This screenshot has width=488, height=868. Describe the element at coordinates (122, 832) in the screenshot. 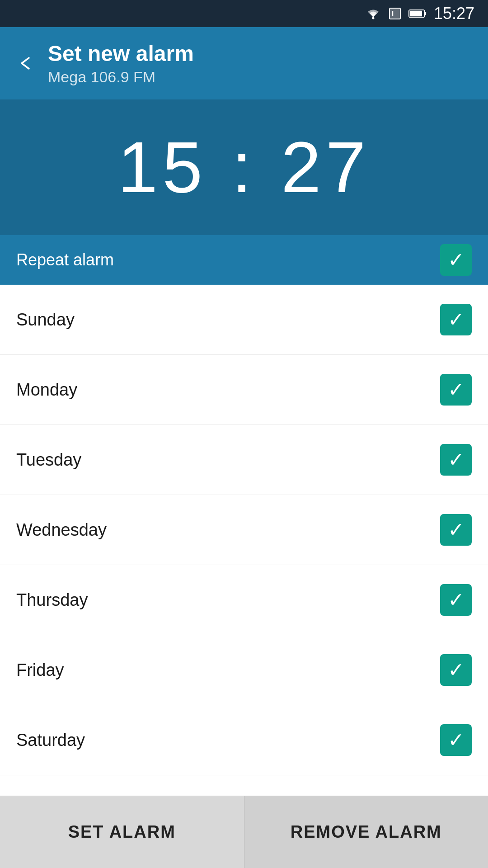

I see `set-alarm-button: SET ALARM` at that location.